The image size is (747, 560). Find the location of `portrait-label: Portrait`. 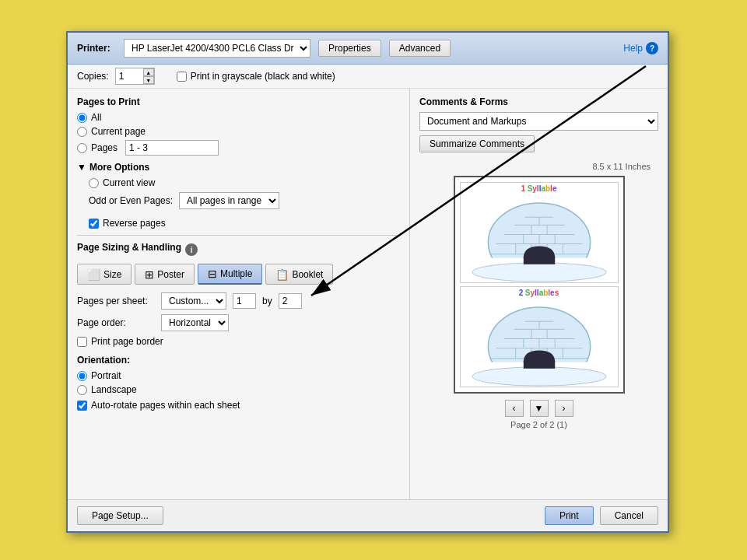

portrait-label: Portrait is located at coordinates (106, 376).